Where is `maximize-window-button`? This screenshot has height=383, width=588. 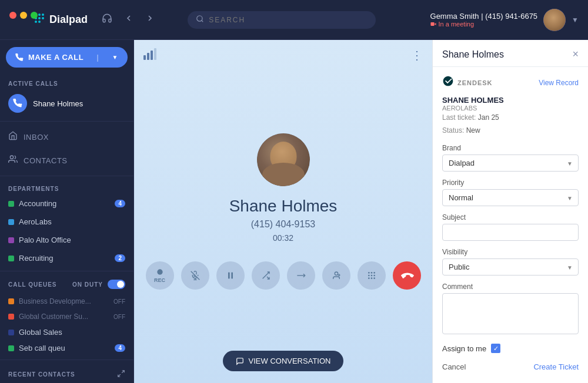
maximize-window-button is located at coordinates (34, 15).